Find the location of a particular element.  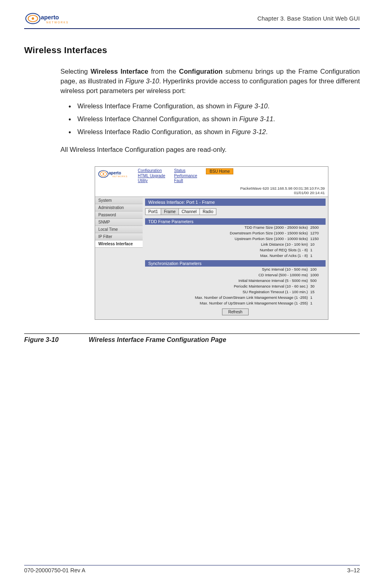

nav-link-status: Status is located at coordinates (185, 171).